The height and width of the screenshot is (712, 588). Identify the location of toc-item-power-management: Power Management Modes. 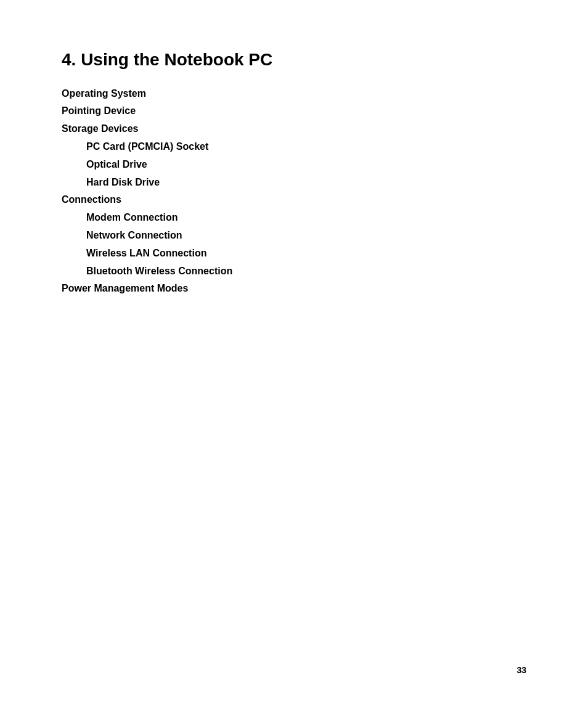
(294, 288).